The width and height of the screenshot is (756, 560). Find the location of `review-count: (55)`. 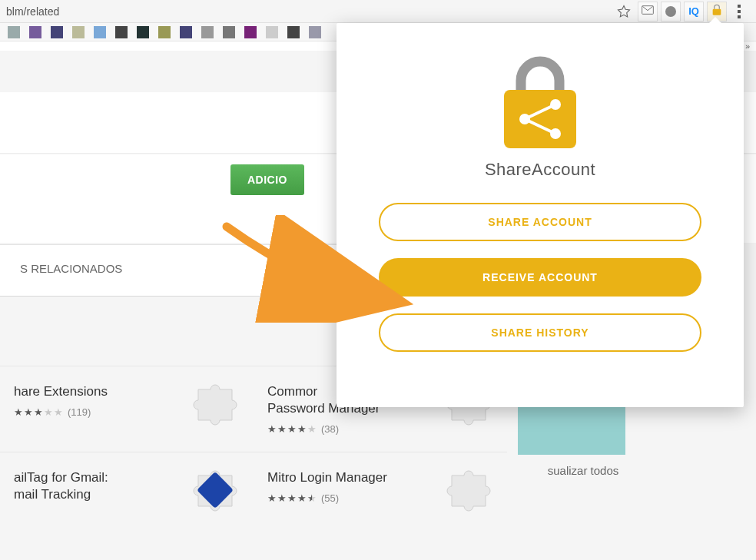

review-count: (55) is located at coordinates (330, 498).